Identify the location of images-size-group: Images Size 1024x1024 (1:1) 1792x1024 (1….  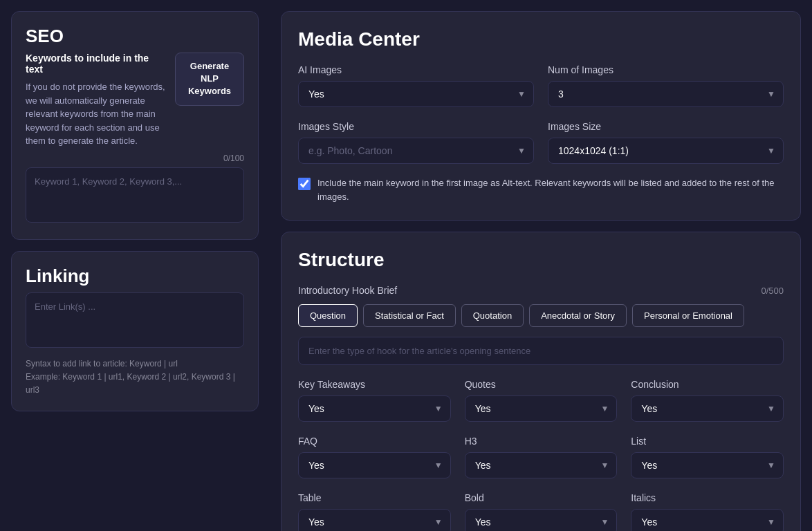
(665, 142).